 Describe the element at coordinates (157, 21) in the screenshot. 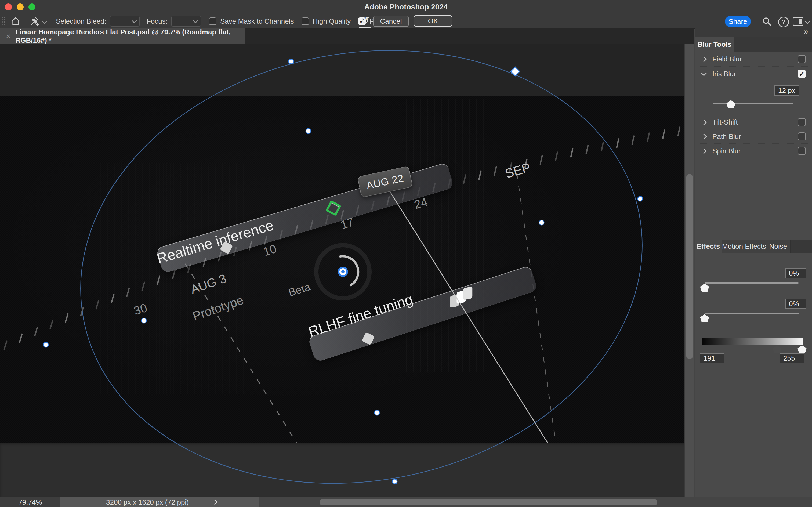

I see `focus-label: Focus:` at that location.